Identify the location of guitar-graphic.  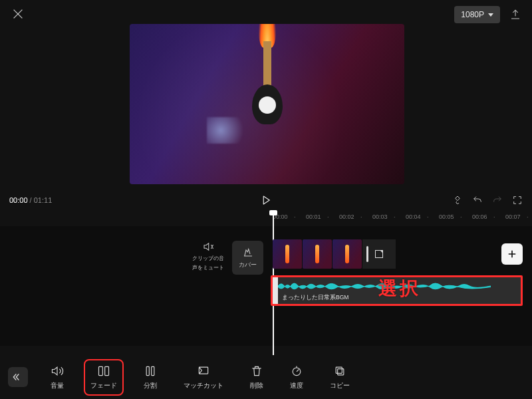
(267, 104).